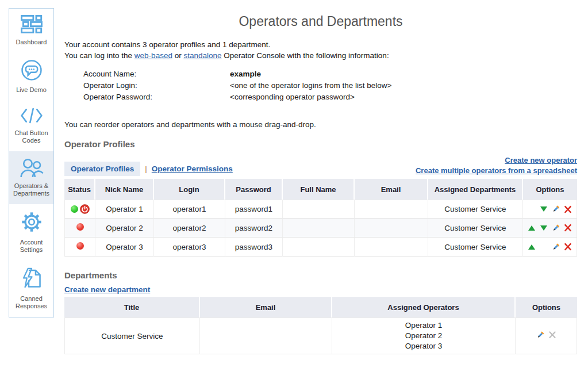 The width and height of the screenshot is (588, 375). I want to click on sidebar-item-label: Live Demo, so click(31, 90).